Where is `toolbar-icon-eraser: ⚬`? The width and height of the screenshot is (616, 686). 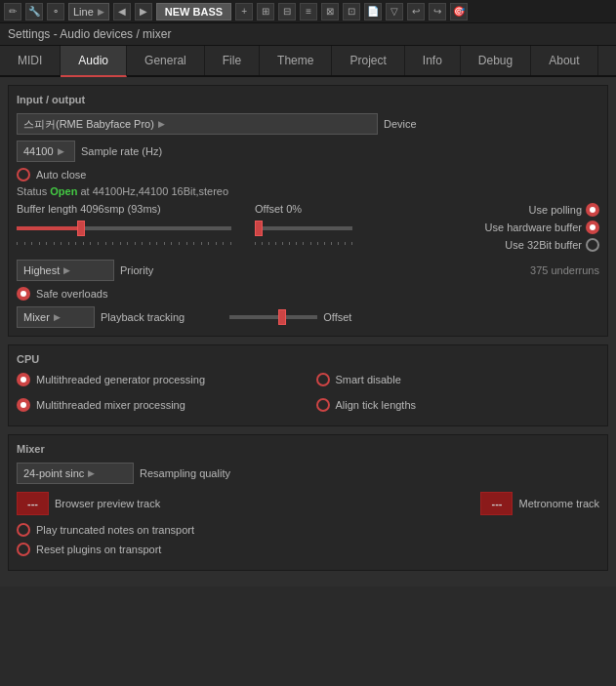
toolbar-icon-eraser: ⚬ is located at coordinates (56, 12).